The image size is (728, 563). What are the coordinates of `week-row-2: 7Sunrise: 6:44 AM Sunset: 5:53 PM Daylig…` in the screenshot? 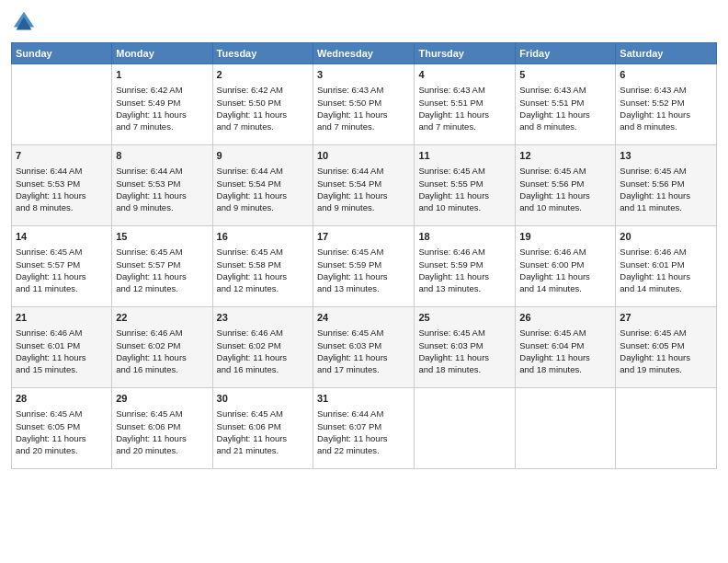 It's located at (364, 186).